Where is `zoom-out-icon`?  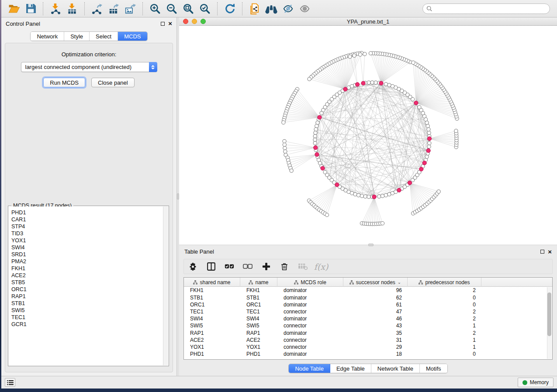 zoom-out-icon is located at coordinates (172, 9).